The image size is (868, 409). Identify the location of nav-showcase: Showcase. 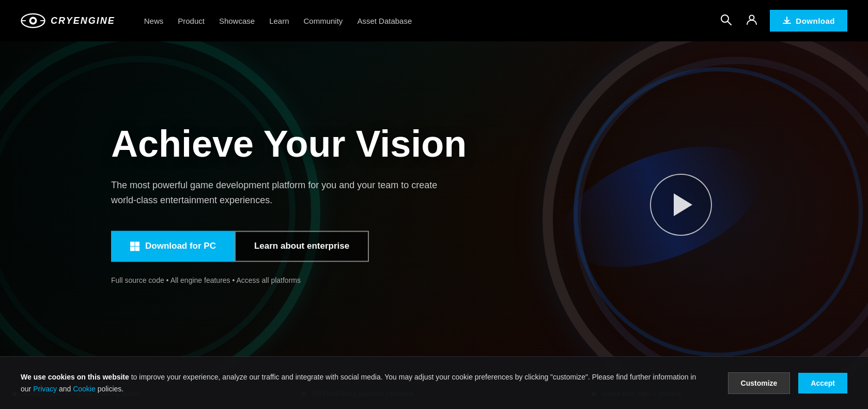
(237, 21).